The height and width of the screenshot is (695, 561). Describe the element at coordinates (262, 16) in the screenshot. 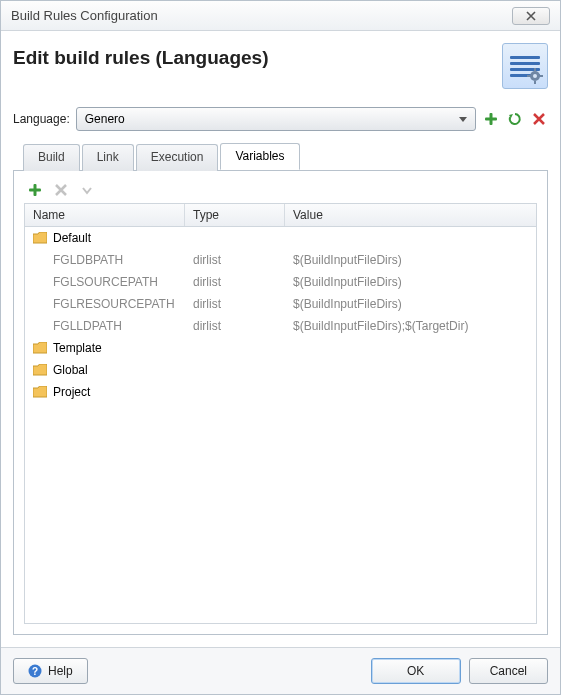

I see `window-title: Build Rules Configuration` at that location.